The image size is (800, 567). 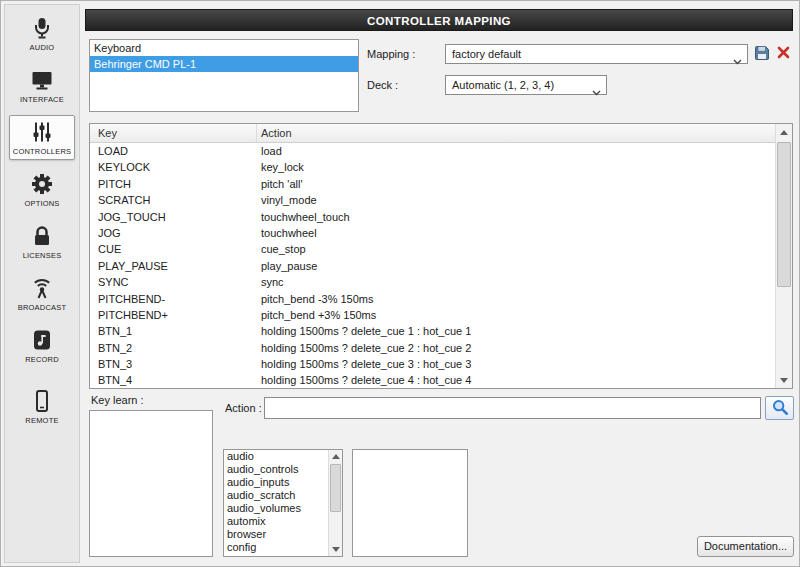 I want to click on table-row: PITCHBEND+ pitch_bend +3% 150ms, so click(x=432, y=315).